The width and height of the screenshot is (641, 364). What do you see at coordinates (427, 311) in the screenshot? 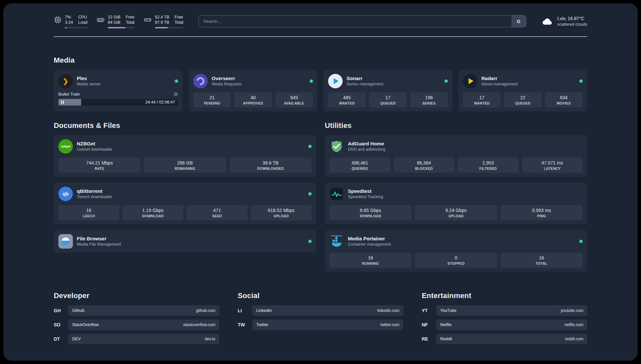
I see `bookmark-abbr: YT` at bounding box center [427, 311].